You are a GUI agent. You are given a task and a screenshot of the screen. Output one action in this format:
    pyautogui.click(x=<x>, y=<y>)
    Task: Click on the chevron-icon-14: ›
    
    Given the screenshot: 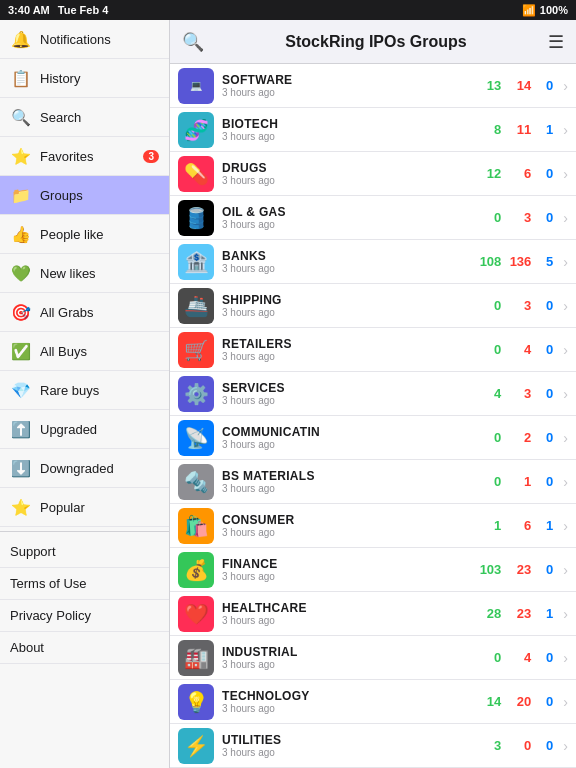 What is the action you would take?
    pyautogui.click(x=566, y=702)
    